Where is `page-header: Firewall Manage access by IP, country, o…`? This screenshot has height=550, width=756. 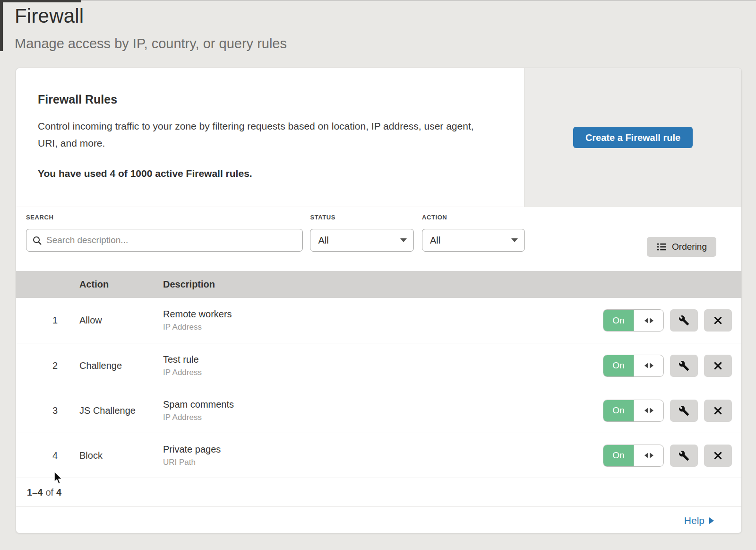 page-header: Firewall Manage access by IP, country, o… is located at coordinates (378, 26).